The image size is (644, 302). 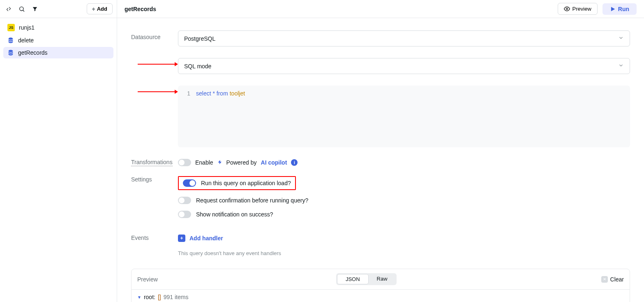 What do you see at coordinates (617, 279) in the screenshot?
I see `clear-label: Clear` at bounding box center [617, 279].